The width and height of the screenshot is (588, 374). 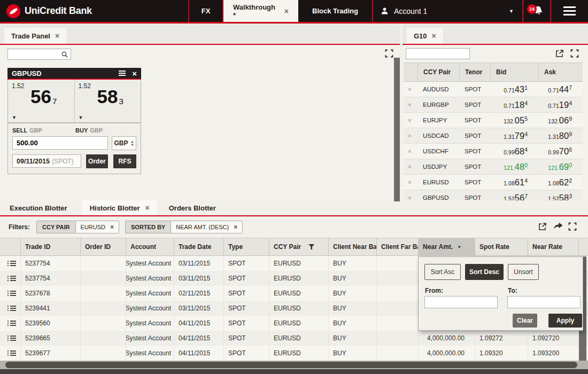 What do you see at coordinates (536, 11) in the screenshot?
I see `notifications-button: 24` at bounding box center [536, 11].